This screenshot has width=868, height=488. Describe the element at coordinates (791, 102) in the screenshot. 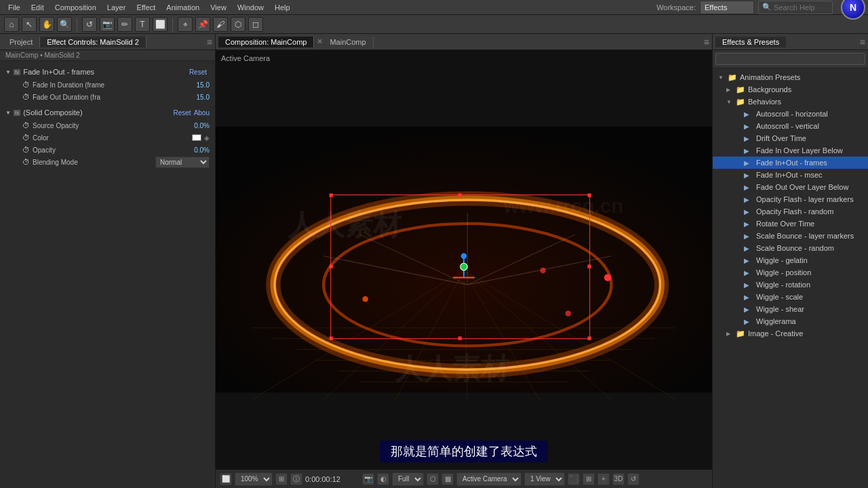

I see `tree-behaviors: ▼ 📁 Behaviors` at that location.